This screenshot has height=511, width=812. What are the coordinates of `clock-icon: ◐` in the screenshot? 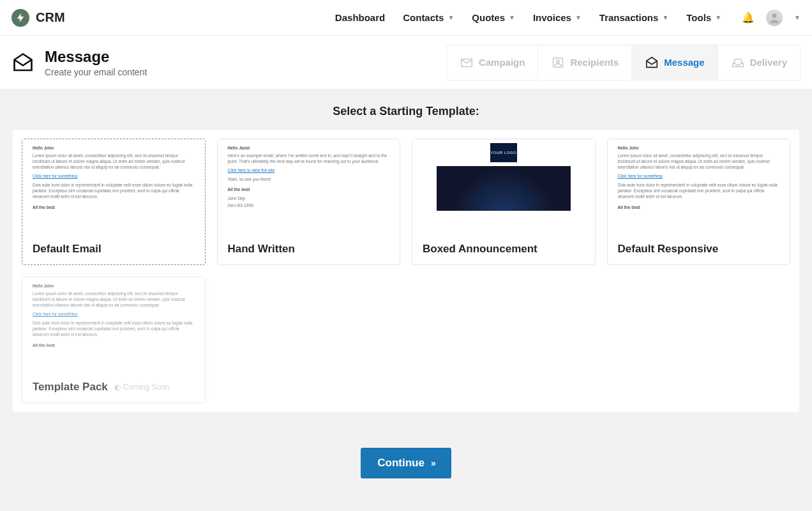 It's located at (117, 387).